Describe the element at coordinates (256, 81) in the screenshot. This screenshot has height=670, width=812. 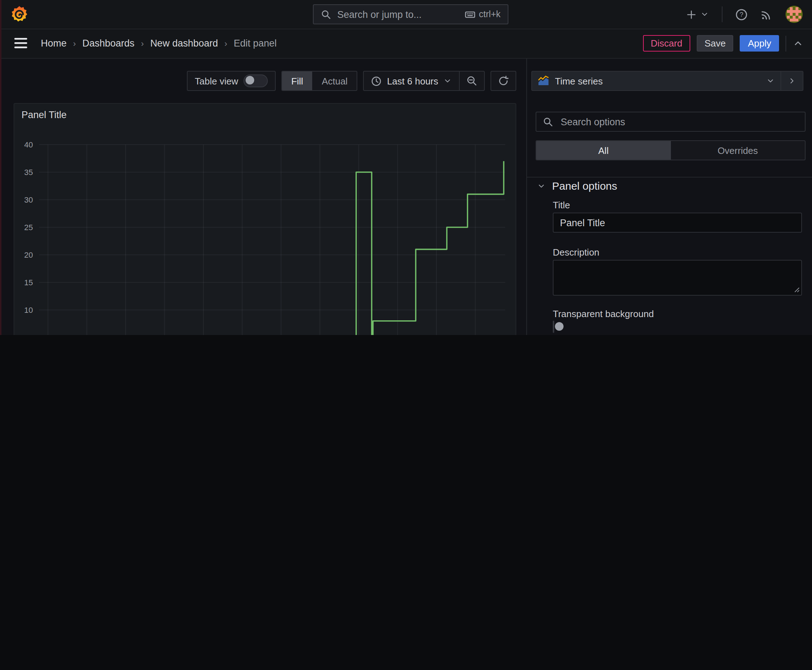
I see `table-view-toggle` at that location.